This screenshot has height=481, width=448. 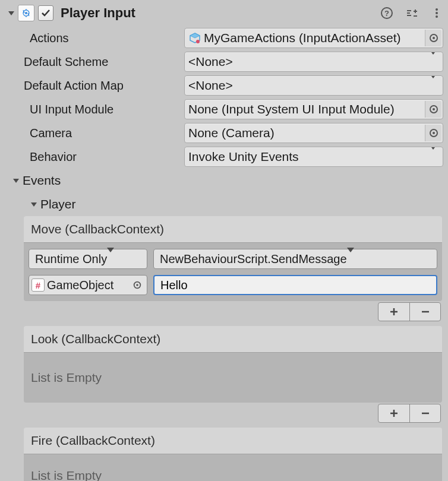 What do you see at coordinates (233, 272) in the screenshot?
I see `event-entry: Runtime Only NewBehaviourScript.SendMess…` at bounding box center [233, 272].